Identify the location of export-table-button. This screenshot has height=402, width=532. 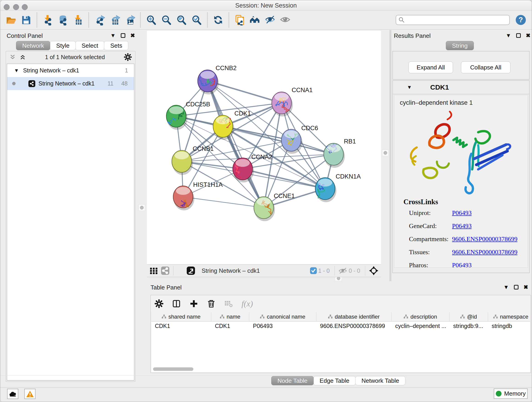
(114, 20).